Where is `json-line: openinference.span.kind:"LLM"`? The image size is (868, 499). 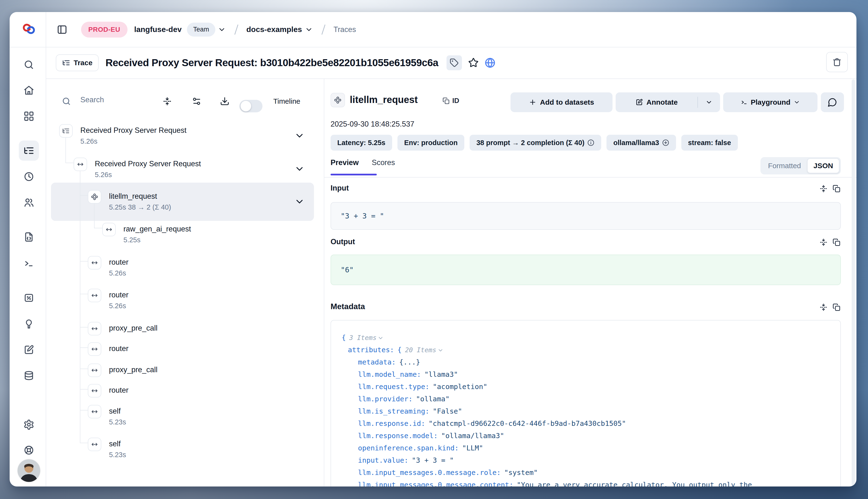 json-line: openinference.span.kind:"LLM" is located at coordinates (586, 448).